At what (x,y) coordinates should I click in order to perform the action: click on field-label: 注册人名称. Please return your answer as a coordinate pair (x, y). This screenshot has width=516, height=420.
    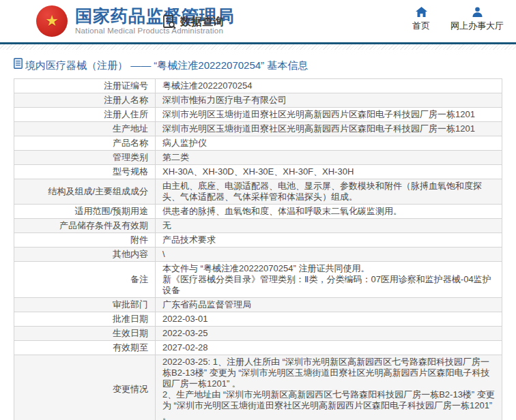
    Looking at the image, I should click on (85, 101).